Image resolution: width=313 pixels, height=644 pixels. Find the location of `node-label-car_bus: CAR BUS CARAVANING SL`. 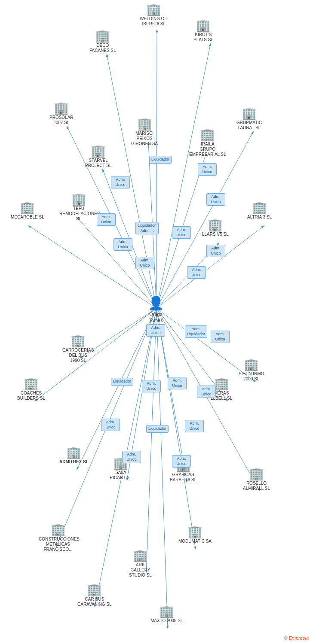

node-label-car_bus: CAR BUS CARAVANING SL is located at coordinates (95, 602).